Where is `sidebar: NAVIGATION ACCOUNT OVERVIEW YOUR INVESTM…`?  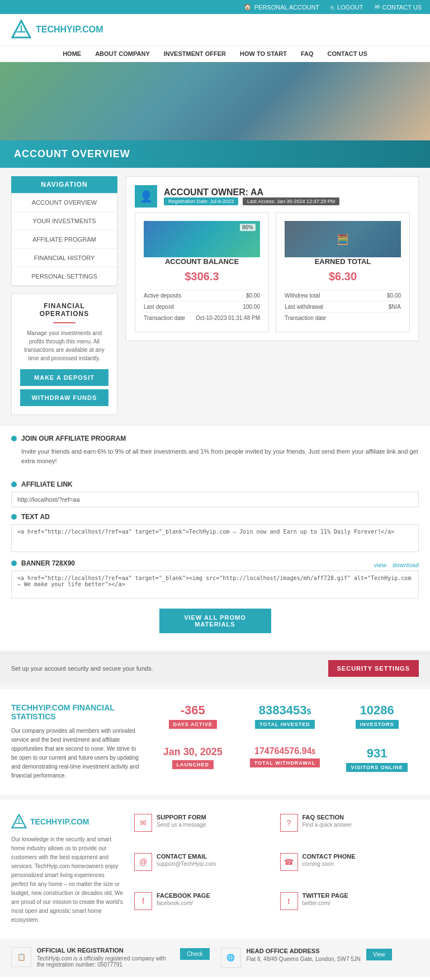
sidebar: NAVIGATION ACCOUNT OVERVIEW YOUR INVESTM… is located at coordinates (64, 295).